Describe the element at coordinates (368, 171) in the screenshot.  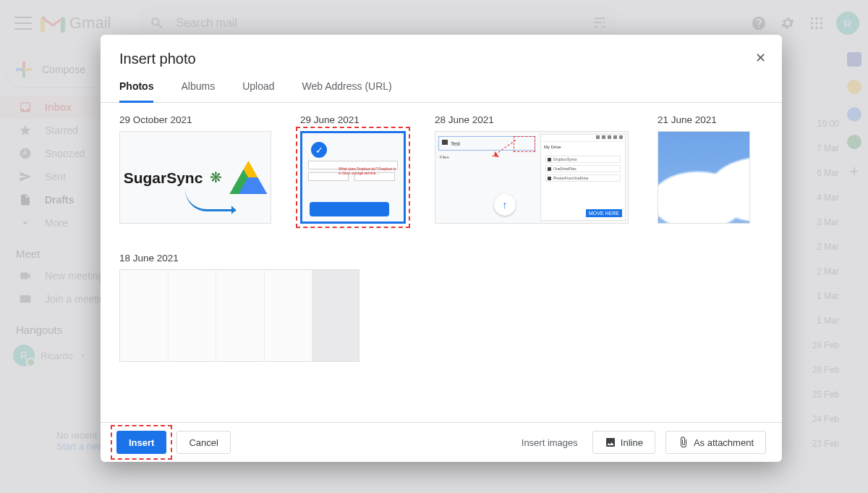
I see `thumb-red-text: What does Dropbox do? Dropbox is a cloud…` at that location.